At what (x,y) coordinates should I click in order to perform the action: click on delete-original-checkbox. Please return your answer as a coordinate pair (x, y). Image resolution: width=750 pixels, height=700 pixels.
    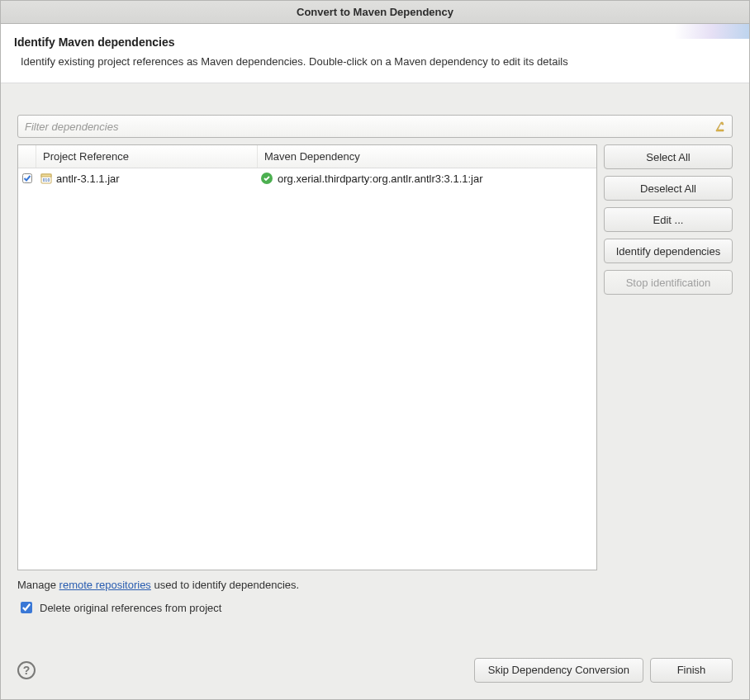
    Looking at the image, I should click on (26, 608).